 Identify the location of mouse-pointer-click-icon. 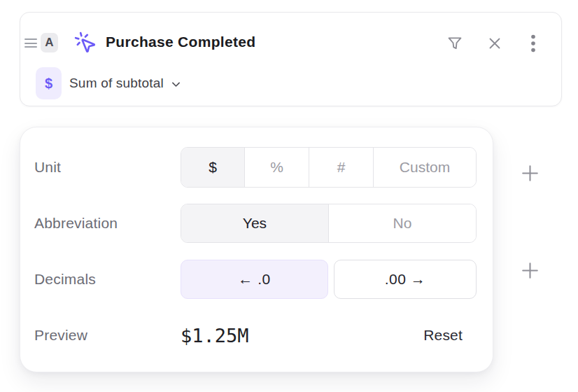
(85, 42).